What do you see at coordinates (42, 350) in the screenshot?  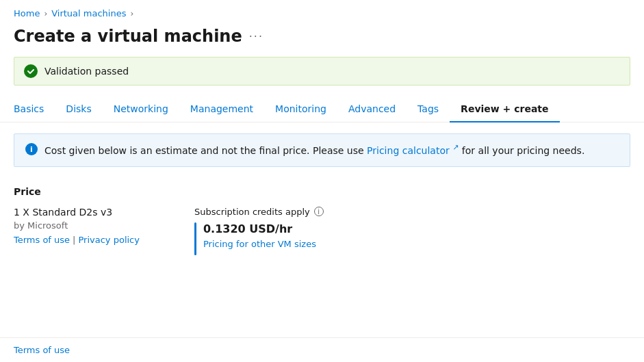 I see `footer-terms-of-use: Terms of use` at bounding box center [42, 350].